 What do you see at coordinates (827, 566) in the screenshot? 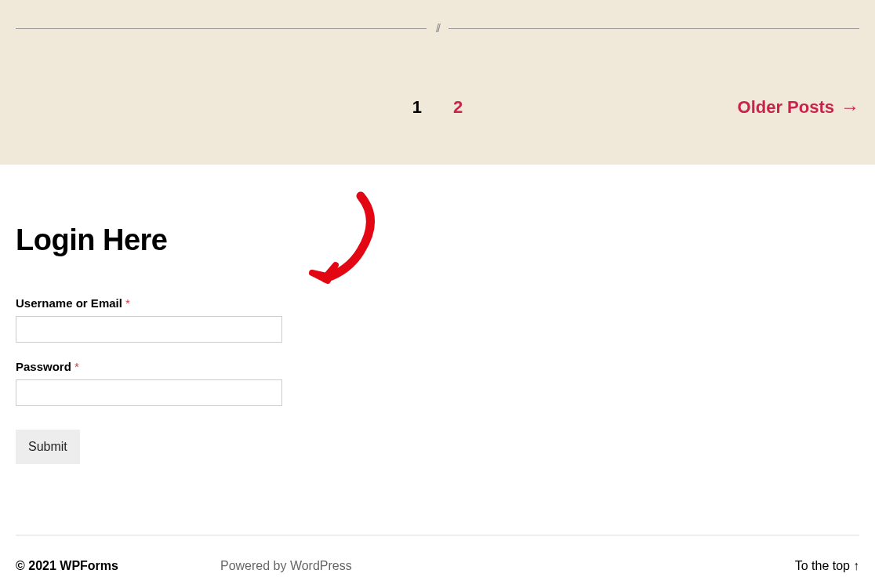
I see `to-top-link: To the top ↑` at bounding box center [827, 566].